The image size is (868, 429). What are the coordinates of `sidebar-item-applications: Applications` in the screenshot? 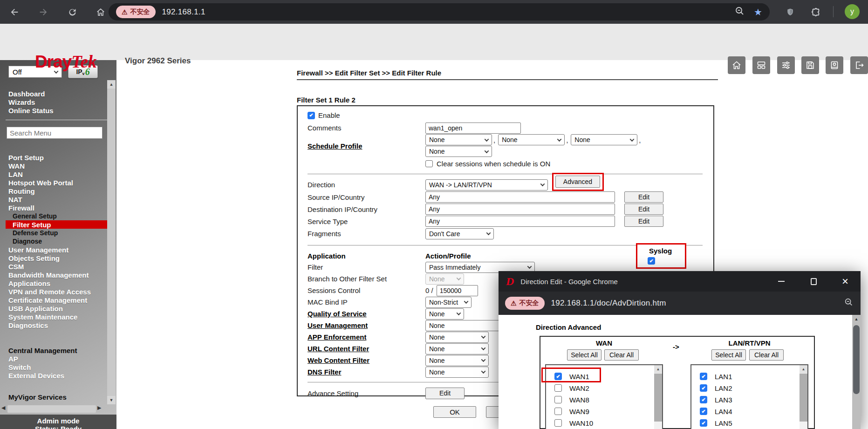 It's located at (58, 283).